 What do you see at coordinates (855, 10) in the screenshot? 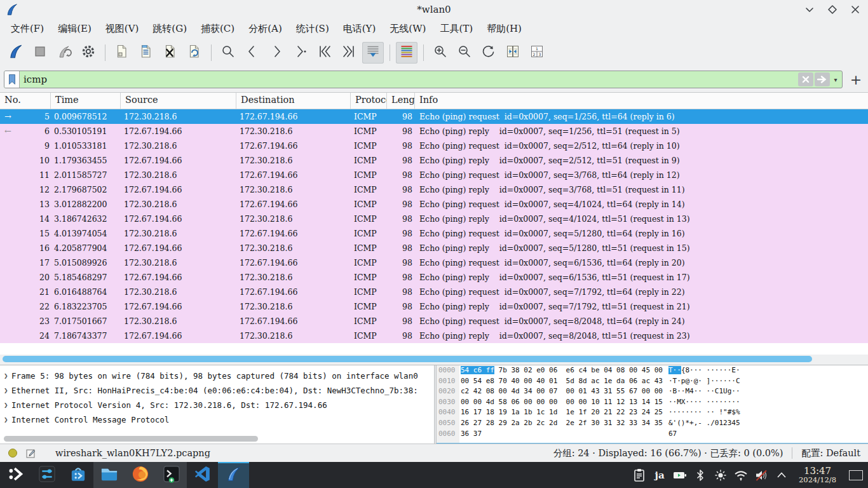
I see `close-button` at bounding box center [855, 10].